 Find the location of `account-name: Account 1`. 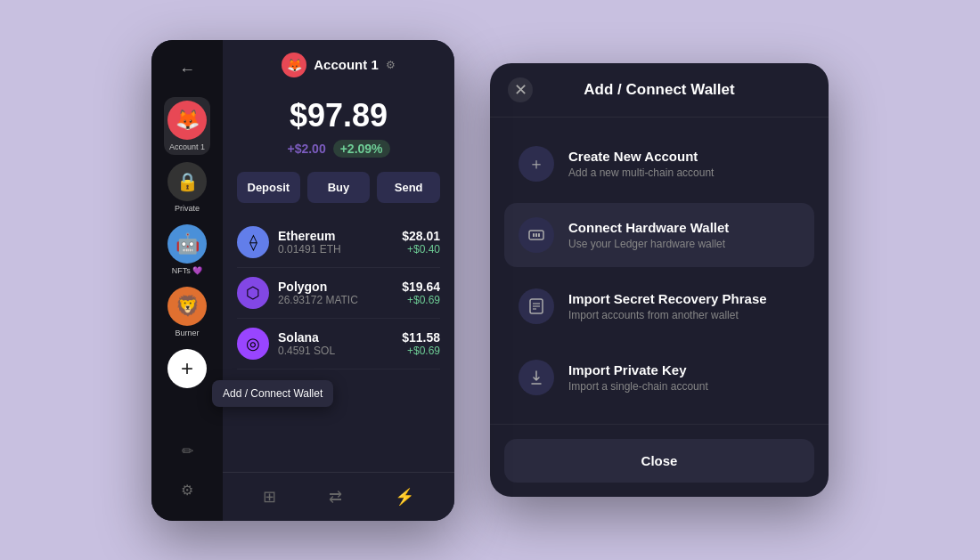

account-name: Account 1 is located at coordinates (346, 64).